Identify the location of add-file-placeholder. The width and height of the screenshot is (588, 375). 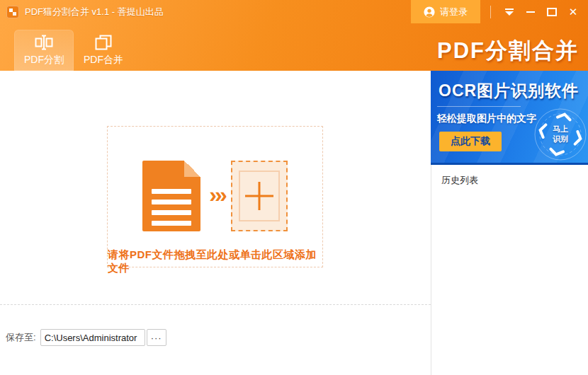
(259, 196).